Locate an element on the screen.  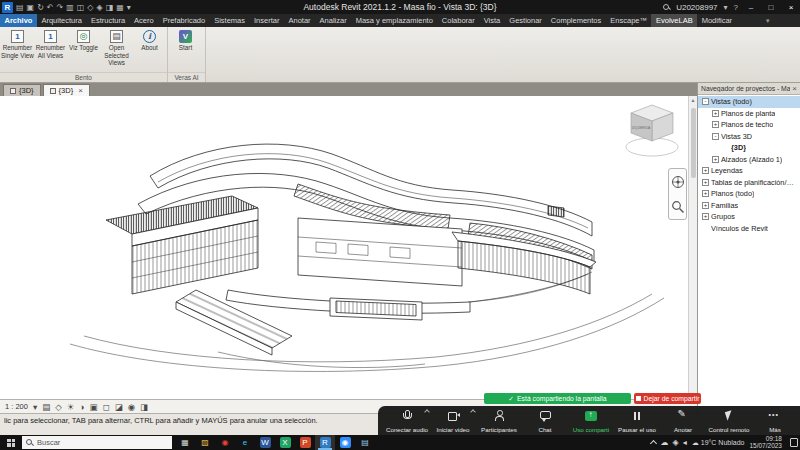
ribbon-options-icon: ▾ is located at coordinates (768, 20).